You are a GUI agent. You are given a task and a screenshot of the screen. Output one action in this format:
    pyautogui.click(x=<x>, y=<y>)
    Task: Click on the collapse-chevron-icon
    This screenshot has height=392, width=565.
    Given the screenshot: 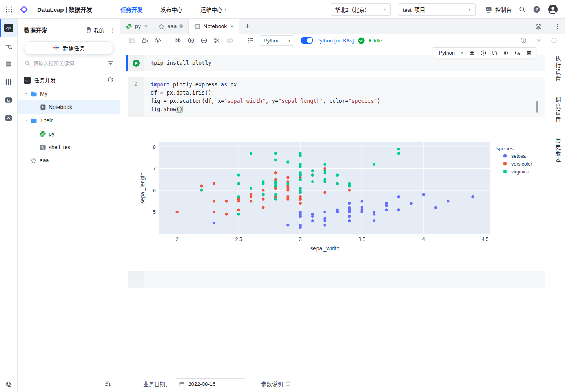 What is the action you would take?
    pyautogui.click(x=539, y=40)
    